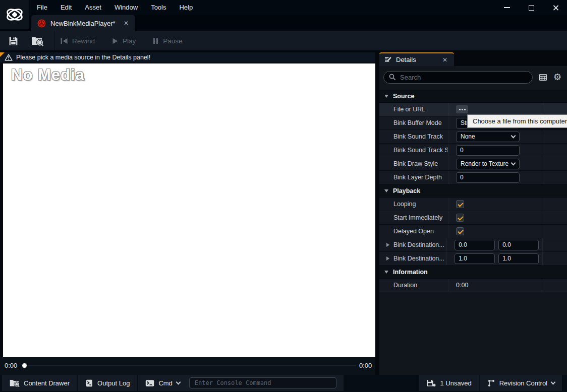 This screenshot has height=392, width=567. What do you see at coordinates (129, 41) in the screenshot?
I see `play-label: Play` at bounding box center [129, 41].